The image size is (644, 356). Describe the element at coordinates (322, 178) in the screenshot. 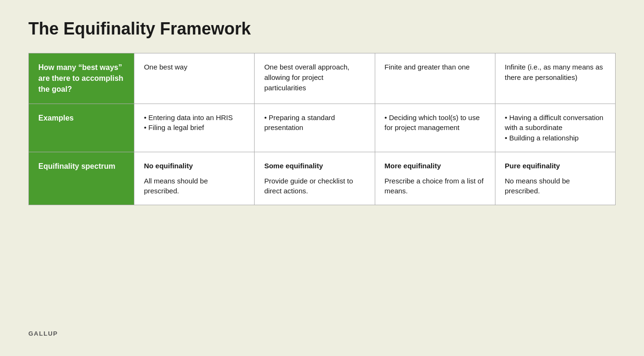

I see `table-row-3: Equifinality spectrum No equifinality Al…` at that location.